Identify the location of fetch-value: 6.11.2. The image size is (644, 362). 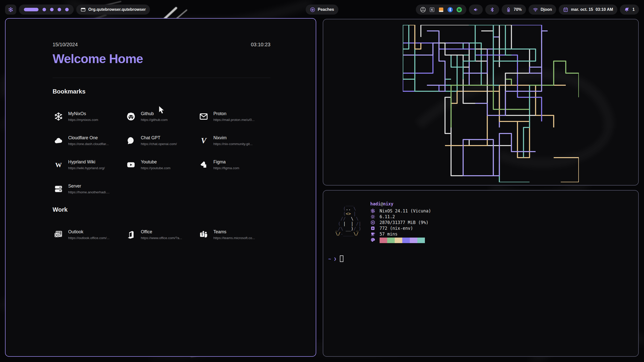
(387, 217).